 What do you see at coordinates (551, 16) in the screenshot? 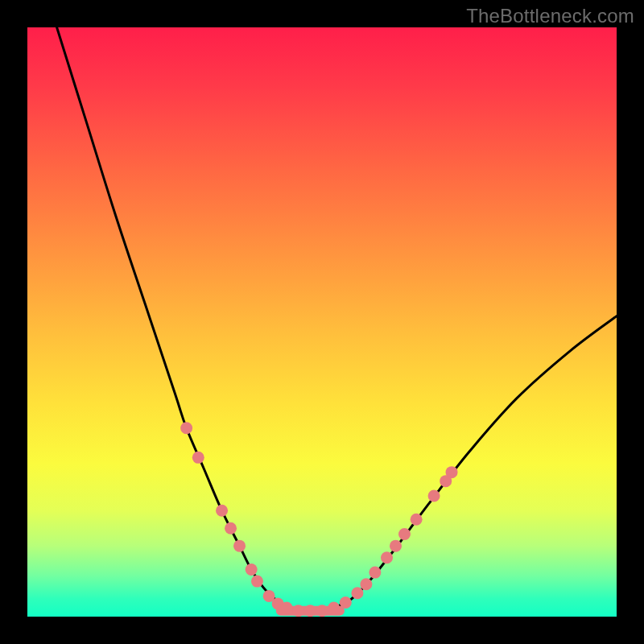
I see `watermark-text: TheBottleneck.com` at bounding box center [551, 16].